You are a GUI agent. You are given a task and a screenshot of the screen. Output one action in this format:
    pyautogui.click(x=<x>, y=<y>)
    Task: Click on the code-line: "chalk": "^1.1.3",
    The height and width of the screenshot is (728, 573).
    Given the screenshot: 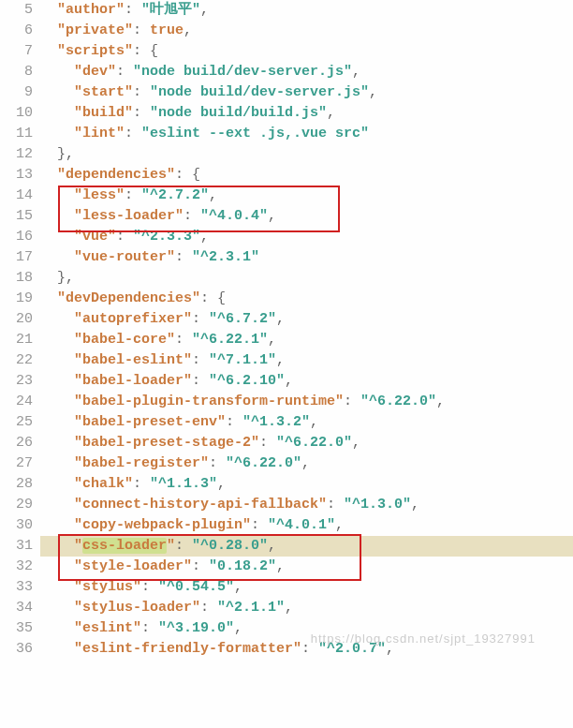 What is the action you would take?
    pyautogui.click(x=307, y=484)
    